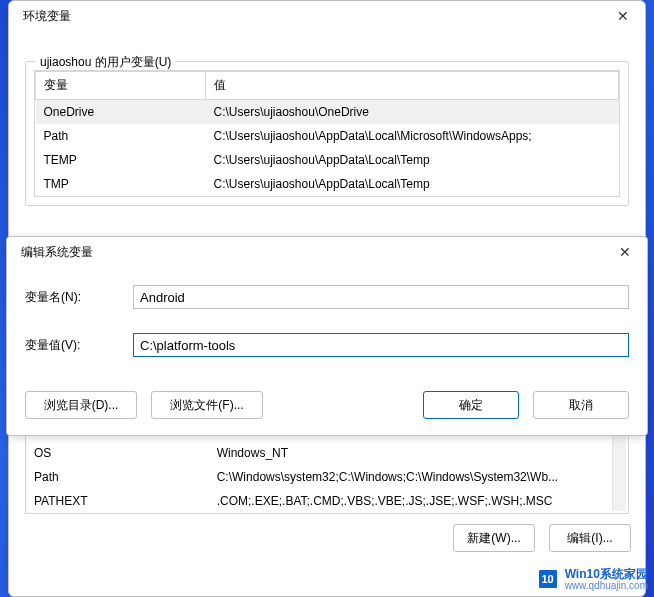  I want to click on var-value-row: 变量值(V):, so click(327, 345).